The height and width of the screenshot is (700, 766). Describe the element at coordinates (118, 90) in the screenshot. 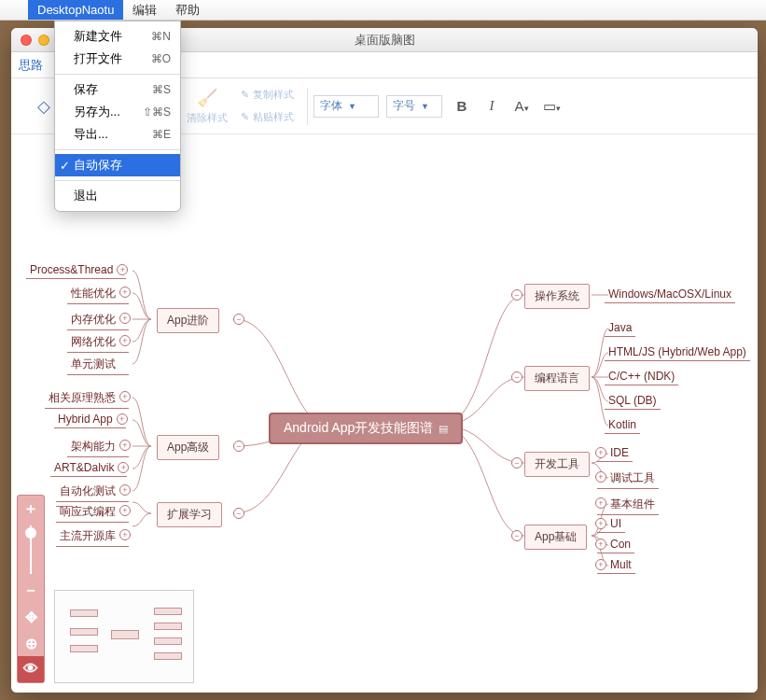

I see `menu-save: 保存⌘S` at that location.